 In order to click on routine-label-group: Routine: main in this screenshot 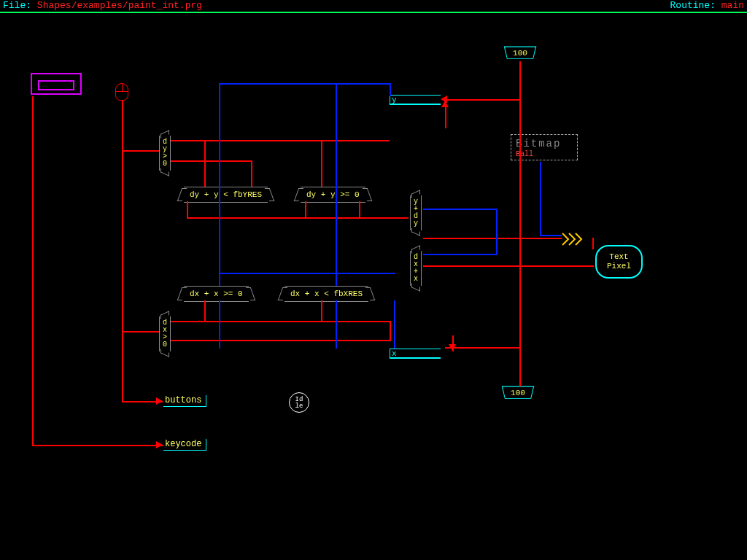, I will do `click(708, 6)`.